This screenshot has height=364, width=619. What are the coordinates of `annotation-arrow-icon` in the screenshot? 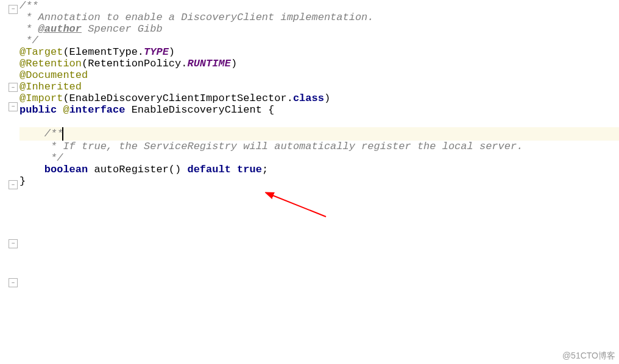 It's located at (299, 205).